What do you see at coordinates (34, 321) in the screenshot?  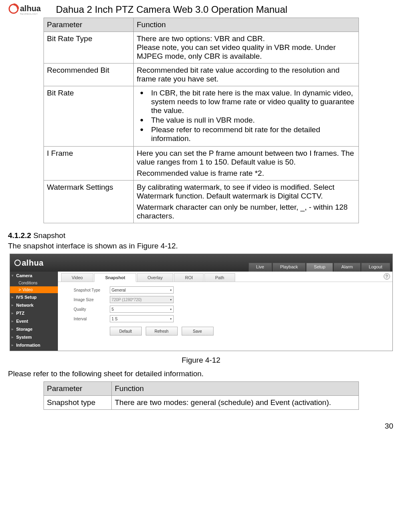 I see `sidebar-item-event: Event` at bounding box center [34, 321].